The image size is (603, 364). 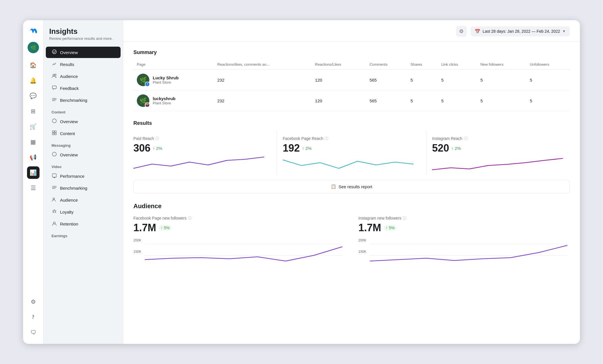 What do you see at coordinates (143, 101) in the screenshot?
I see `page-avatar-wrap-1: 🌿 📷` at bounding box center [143, 101].